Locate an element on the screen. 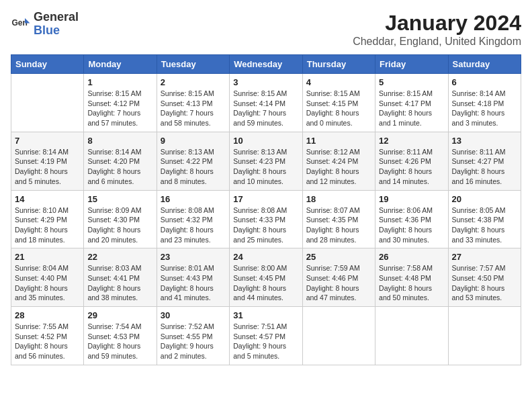  day-info: Sunrise: 8:15 AM Sunset: 4:14 PM Dayligh… is located at coordinates (266, 109).